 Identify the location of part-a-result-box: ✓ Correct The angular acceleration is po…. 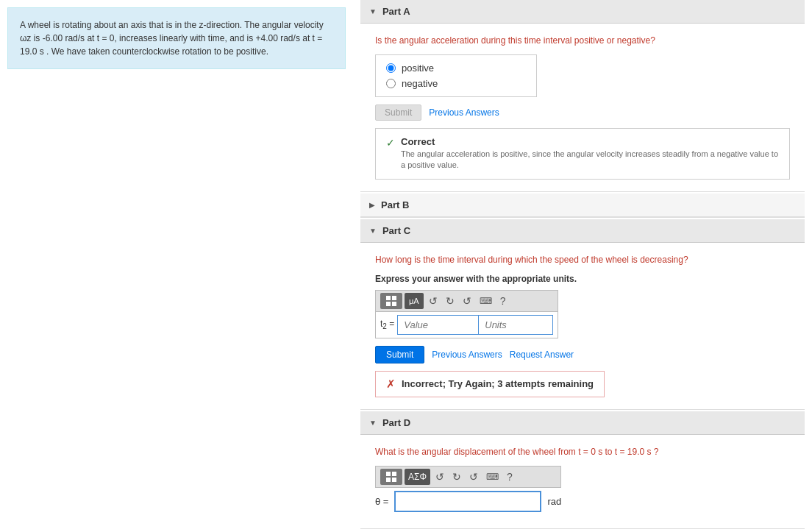
(583, 154).